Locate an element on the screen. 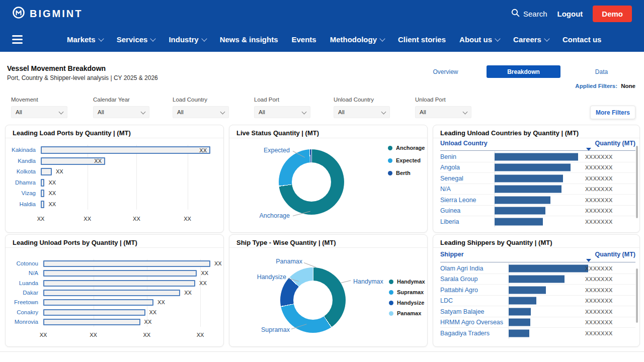 The height and width of the screenshot is (362, 644). nav-item-services: Services is located at coordinates (136, 39).